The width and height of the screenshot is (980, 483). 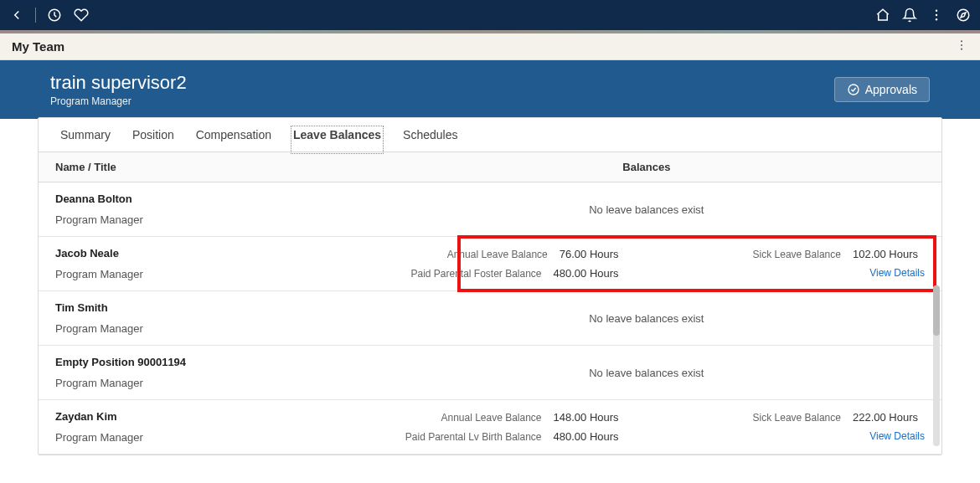 What do you see at coordinates (882, 90) in the screenshot?
I see `approvals-button: Approvals` at bounding box center [882, 90].